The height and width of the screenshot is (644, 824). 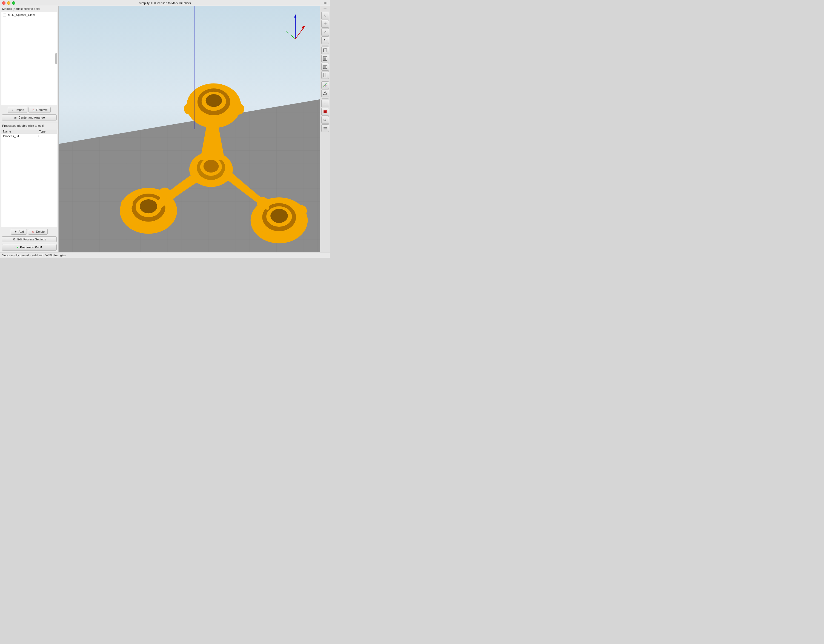 What do you see at coordinates (32, 239) in the screenshot?
I see `edit-settings-label: Edit Process Settings` at bounding box center [32, 239].